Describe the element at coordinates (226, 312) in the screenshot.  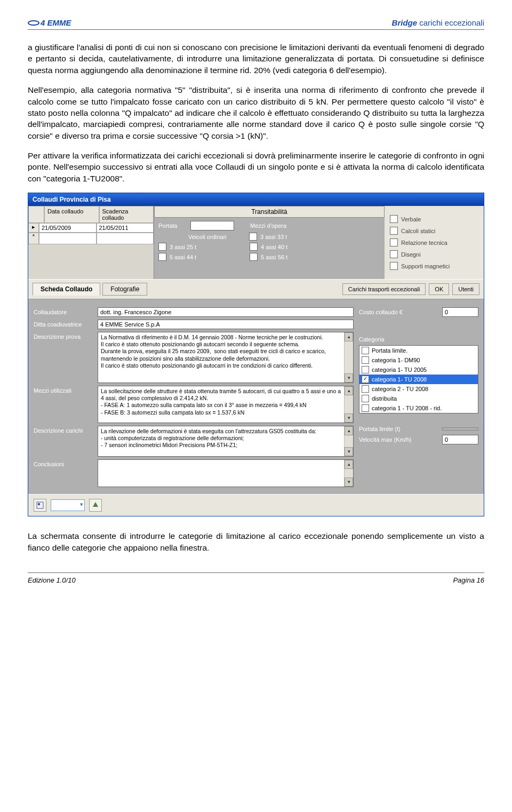
I see `input-collaudatore: dott. ing. Francesco Zigone` at that location.